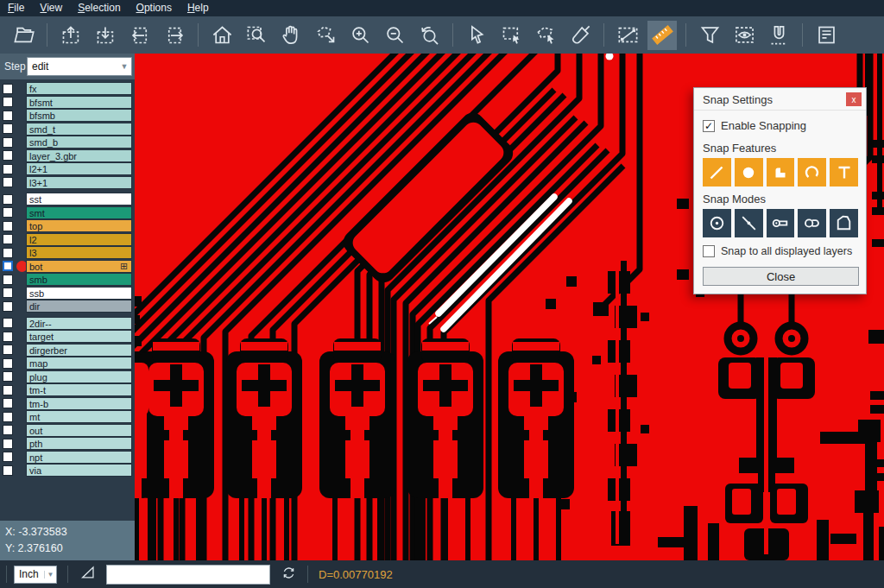 The width and height of the screenshot is (884, 588). Describe the element at coordinates (79, 337) in the screenshot. I see `layer-name: target` at that location.